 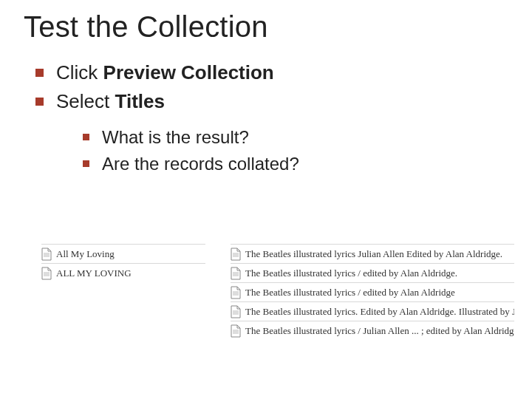 I want to click on sub-bullet-list: What is the result? Are the records coll…, so click(x=285, y=151).